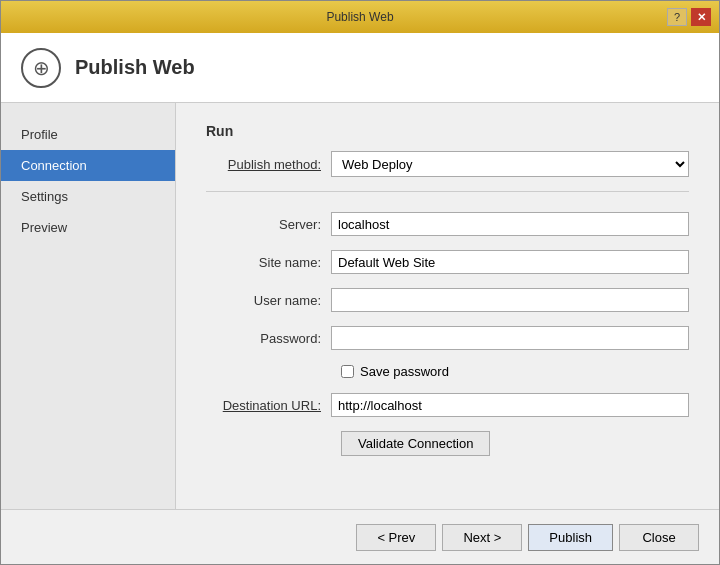 This screenshot has height=565, width=720. I want to click on site-name-input, so click(510, 262).